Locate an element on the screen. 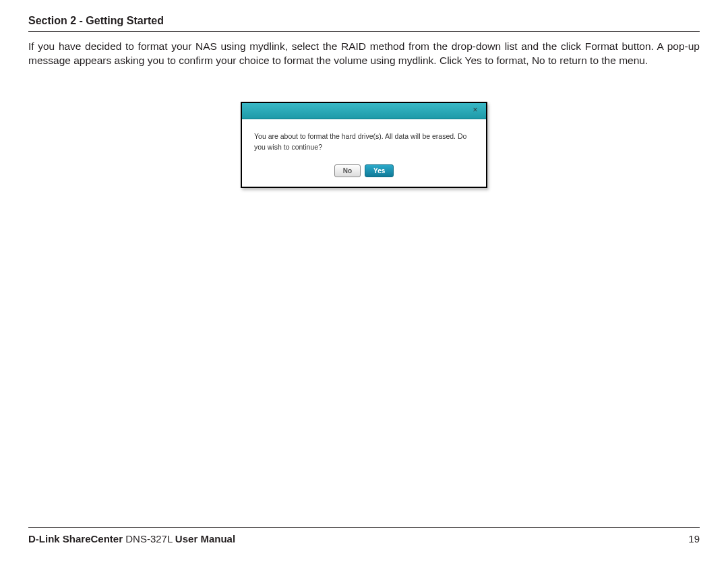 The height and width of the screenshot is (562, 728). page-number: 19 is located at coordinates (694, 539).